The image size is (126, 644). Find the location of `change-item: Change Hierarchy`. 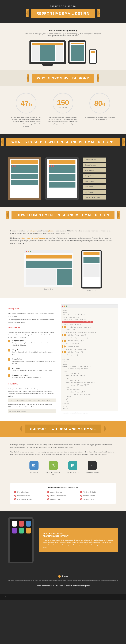

change-item: Change Hierarchy is located at coordinates (94, 160).